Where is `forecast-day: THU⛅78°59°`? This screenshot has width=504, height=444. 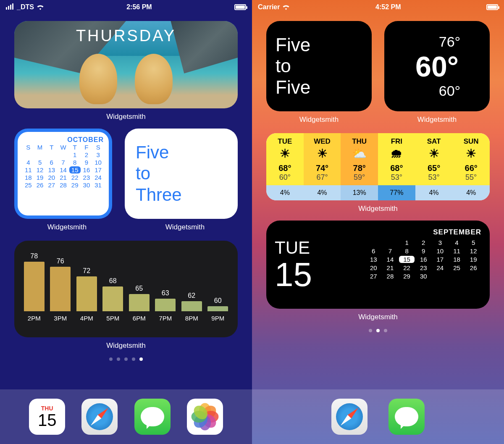 forecast-day: THU⛅78°59° is located at coordinates (360, 159).